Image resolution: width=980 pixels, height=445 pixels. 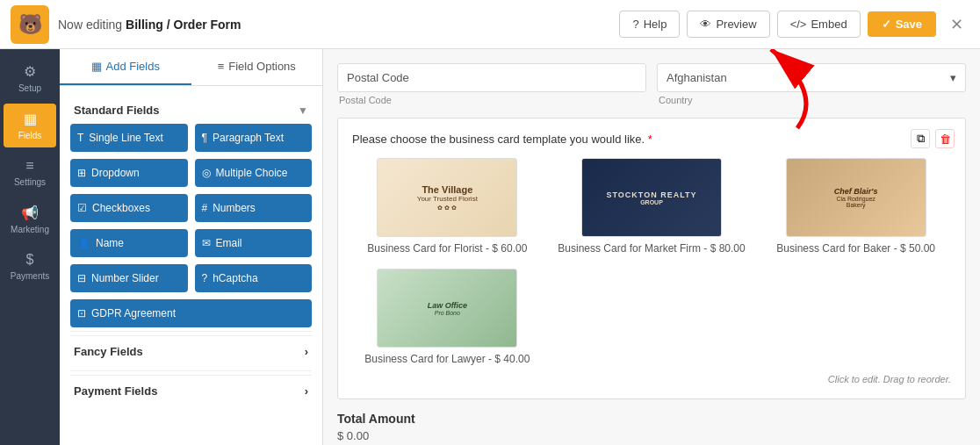 What do you see at coordinates (221, 67) in the screenshot?
I see `field-options-icon: ≡` at bounding box center [221, 67].